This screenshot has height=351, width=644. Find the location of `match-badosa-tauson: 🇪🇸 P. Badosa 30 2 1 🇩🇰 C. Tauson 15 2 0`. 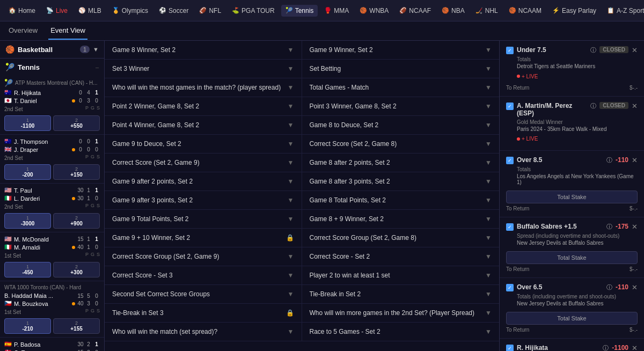

match-badosa-tauson: 🇪🇸 P. Badosa 30 2 1 🇩🇰 C. Tauson 15 2 0 is located at coordinates (52, 345).